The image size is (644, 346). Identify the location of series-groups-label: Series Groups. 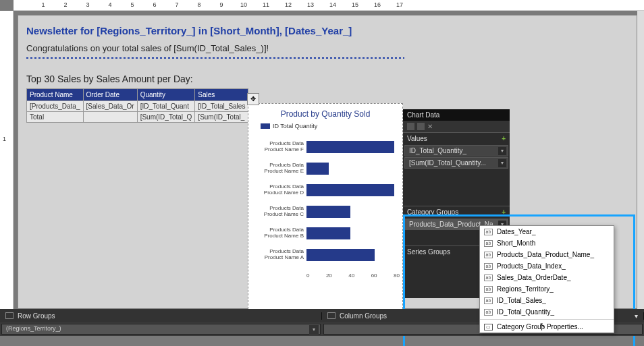
(429, 252).